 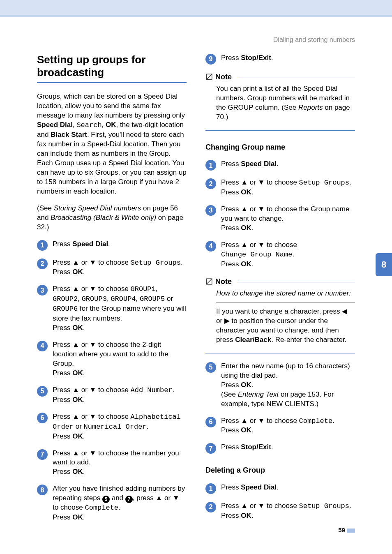 What do you see at coordinates (288, 385) in the screenshot?
I see `step-body: Enter the new name (up to 16 characters)…` at bounding box center [288, 385].